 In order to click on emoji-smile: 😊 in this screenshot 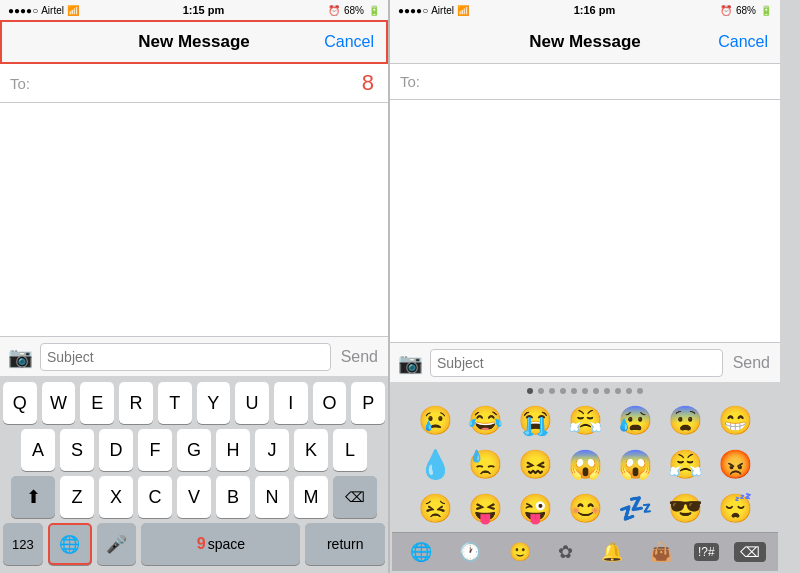, I will do `click(585, 508)`.